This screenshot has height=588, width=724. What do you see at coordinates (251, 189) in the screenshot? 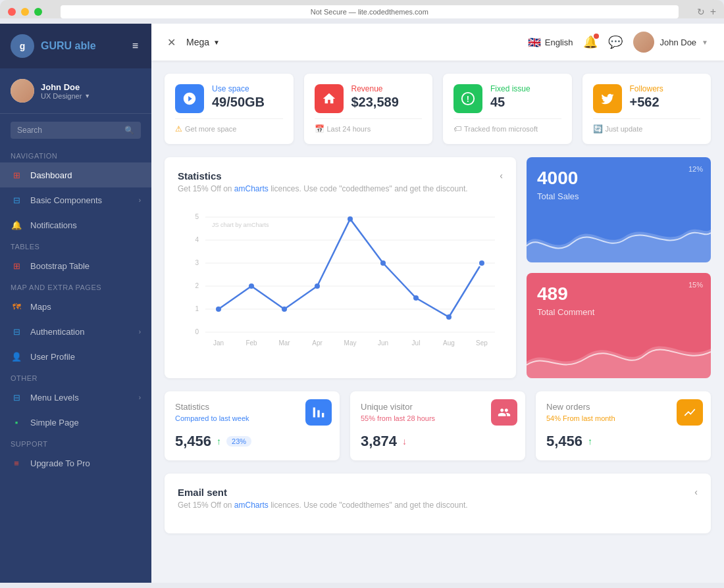
I see `amcharts-link: amCharts` at bounding box center [251, 189].